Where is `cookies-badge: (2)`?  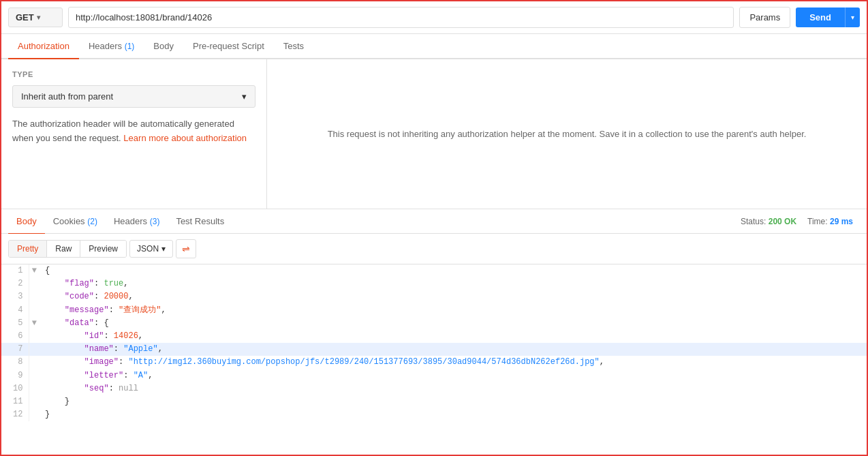
cookies-badge: (2) is located at coordinates (93, 222).